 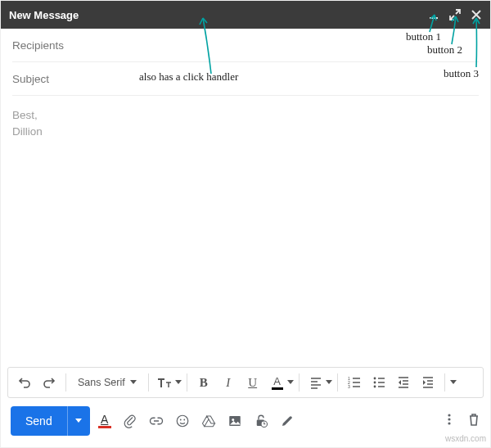 I want to click on send-button: Send, so click(x=39, y=421).